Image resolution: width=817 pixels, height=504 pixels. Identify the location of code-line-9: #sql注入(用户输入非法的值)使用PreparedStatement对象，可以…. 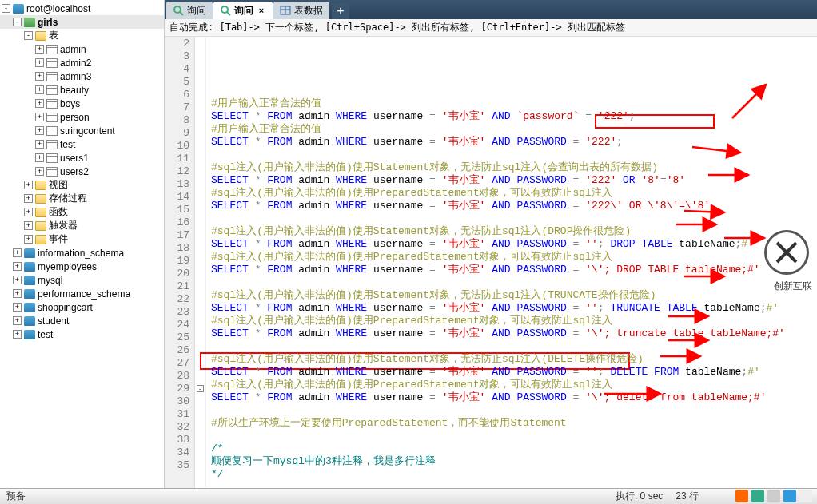
(514, 193).